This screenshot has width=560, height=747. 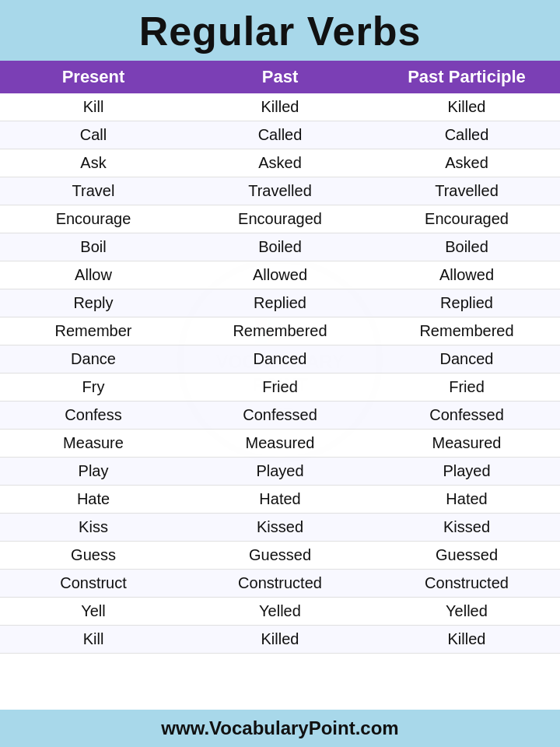 What do you see at coordinates (93, 275) in the screenshot?
I see `cell-present-6: Allow` at bounding box center [93, 275].